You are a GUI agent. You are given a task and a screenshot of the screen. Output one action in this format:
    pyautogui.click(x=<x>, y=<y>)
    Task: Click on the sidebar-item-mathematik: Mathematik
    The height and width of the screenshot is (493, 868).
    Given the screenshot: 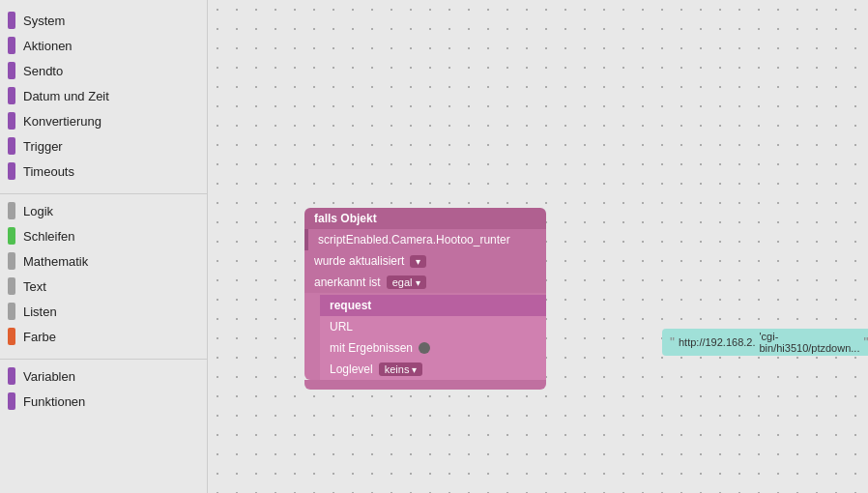 What is the action you would take?
    pyautogui.click(x=103, y=261)
    